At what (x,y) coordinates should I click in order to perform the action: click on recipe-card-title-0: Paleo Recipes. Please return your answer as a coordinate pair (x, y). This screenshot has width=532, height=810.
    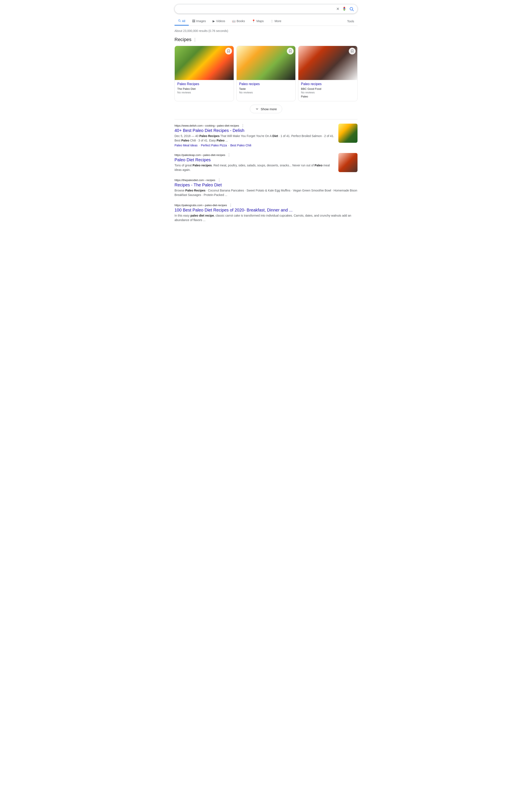
    Looking at the image, I should click on (204, 84).